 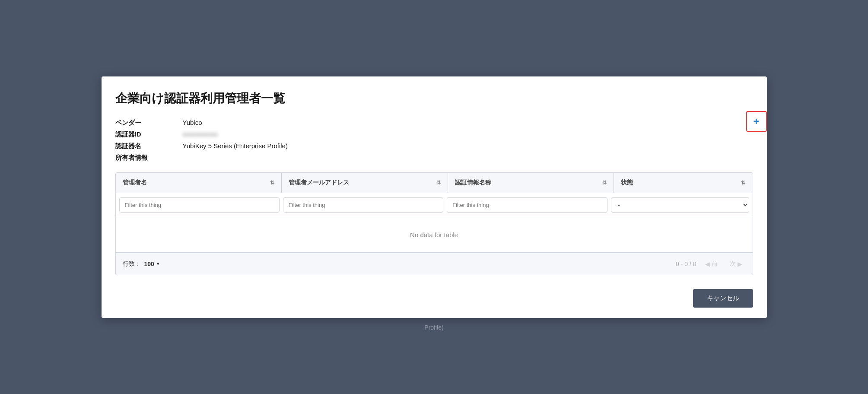 I want to click on owner-label: 所有者情報, so click(x=146, y=158).